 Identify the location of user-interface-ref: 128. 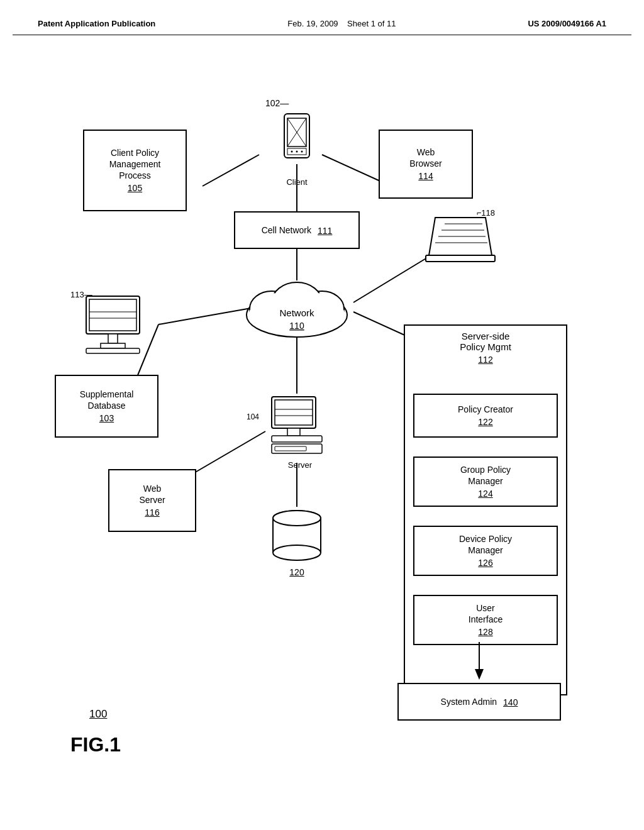
(486, 632).